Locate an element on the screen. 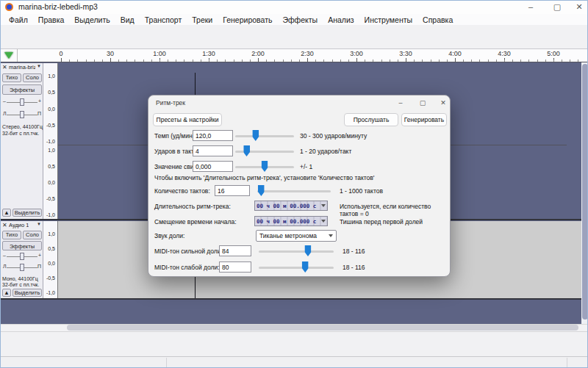 Image resolution: width=588 pixels, height=368 pixels. generate-button: Генерировать is located at coordinates (424, 120).